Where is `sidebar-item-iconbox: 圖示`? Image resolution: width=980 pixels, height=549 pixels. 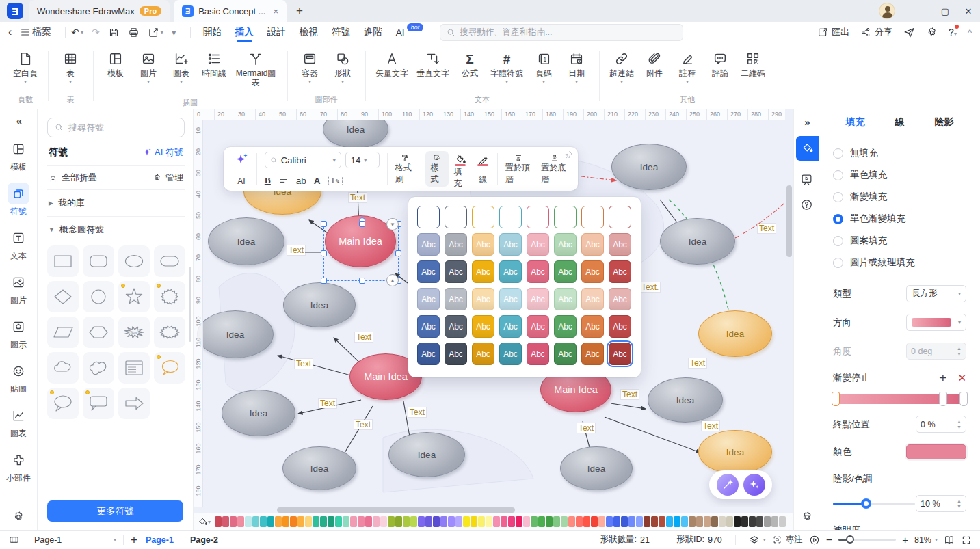
sidebar-item-iconbox: 圖示 is located at coordinates (18, 334).